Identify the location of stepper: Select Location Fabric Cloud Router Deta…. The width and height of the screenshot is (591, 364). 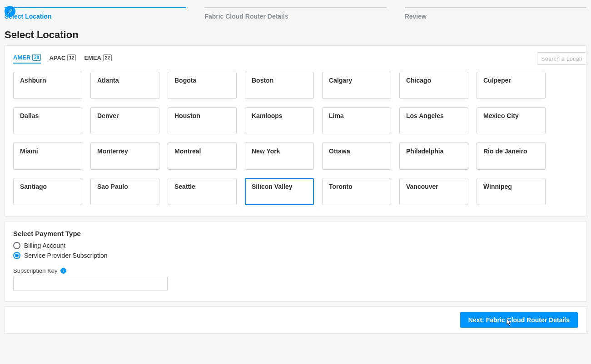
(295, 10).